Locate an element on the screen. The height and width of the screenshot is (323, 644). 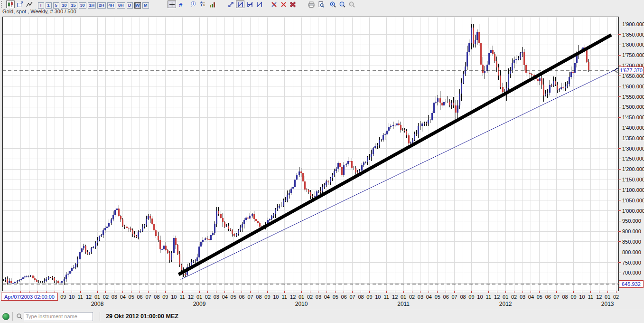
status-bar: 29 Okt 2012 01:00:00 MEZ is located at coordinates (322, 316).